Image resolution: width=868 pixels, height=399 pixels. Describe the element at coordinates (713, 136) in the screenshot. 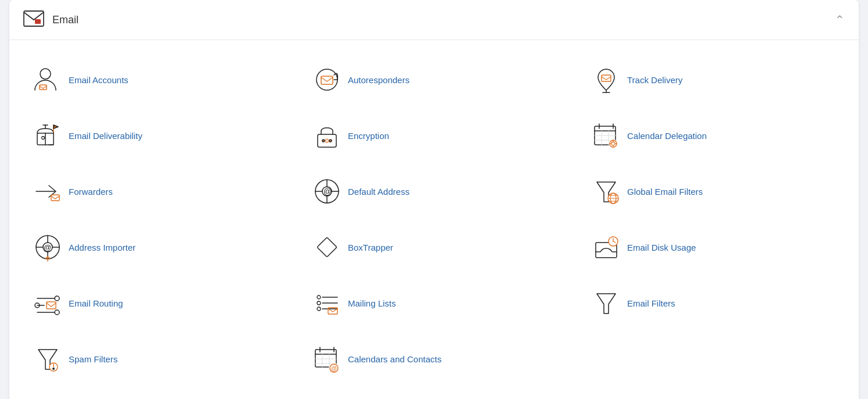

I see `calendar-delegation-item: Calendar Delegation` at that location.